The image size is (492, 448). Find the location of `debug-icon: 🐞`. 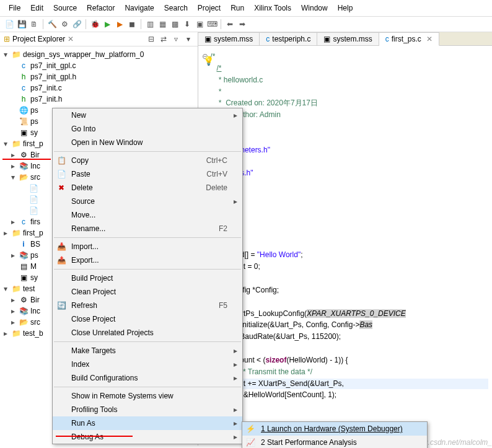

debug-icon: 🐞 is located at coordinates (95, 24).